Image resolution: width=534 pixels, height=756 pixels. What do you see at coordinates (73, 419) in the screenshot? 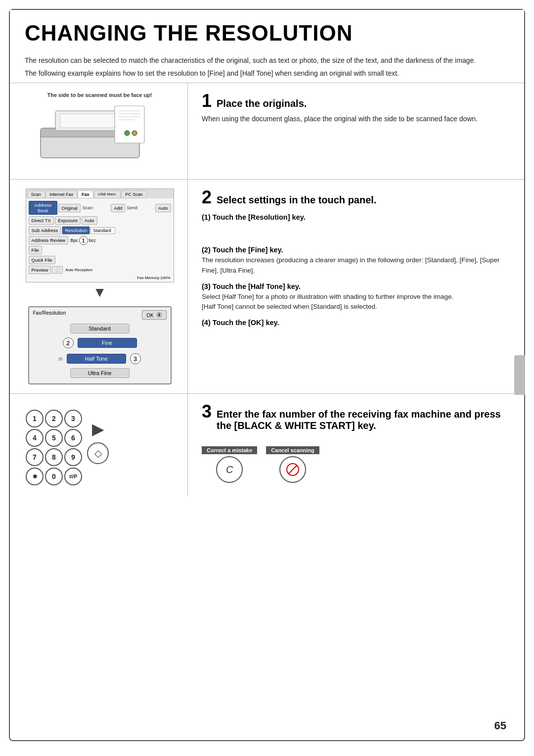
I see `key-3: 3` at bounding box center [73, 419].